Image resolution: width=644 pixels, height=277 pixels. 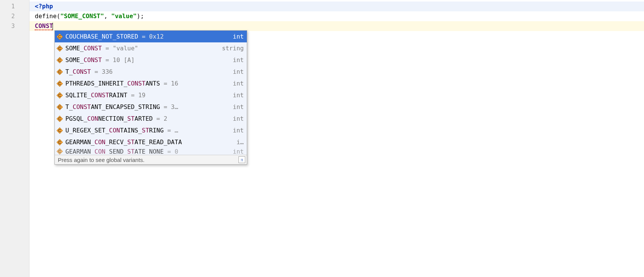 I want to click on completion-item-label: T_CONST = 336, so click(x=147, y=72).